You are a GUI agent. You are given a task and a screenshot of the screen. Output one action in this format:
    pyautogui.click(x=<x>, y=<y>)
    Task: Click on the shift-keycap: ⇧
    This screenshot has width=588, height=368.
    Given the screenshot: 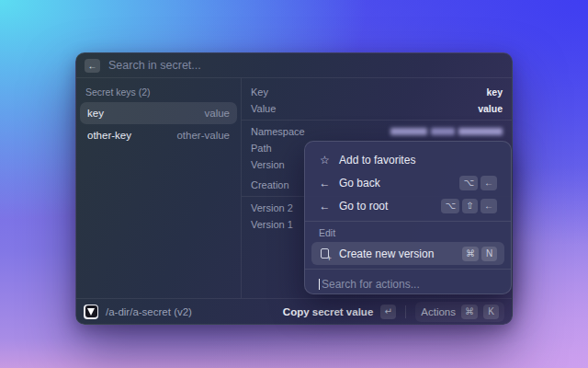 What is the action you would take?
    pyautogui.click(x=470, y=206)
    